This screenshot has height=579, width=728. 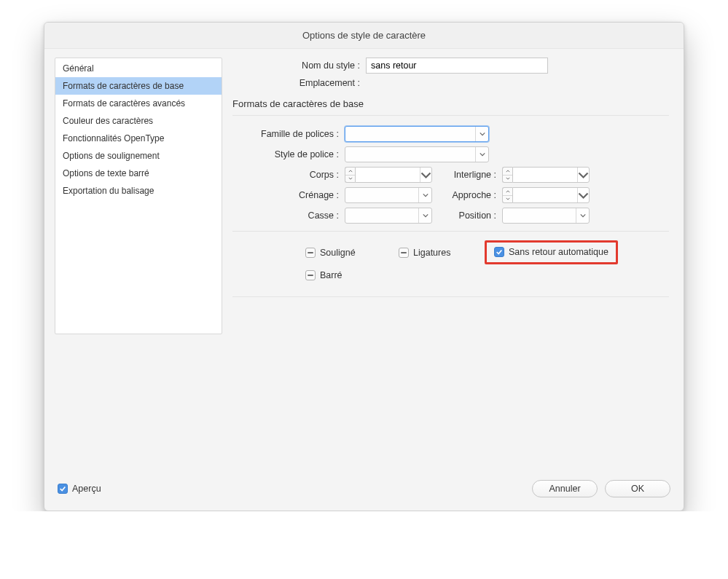 I want to click on sidebar-item-label: Options de soulignement, so click(x=111, y=156).